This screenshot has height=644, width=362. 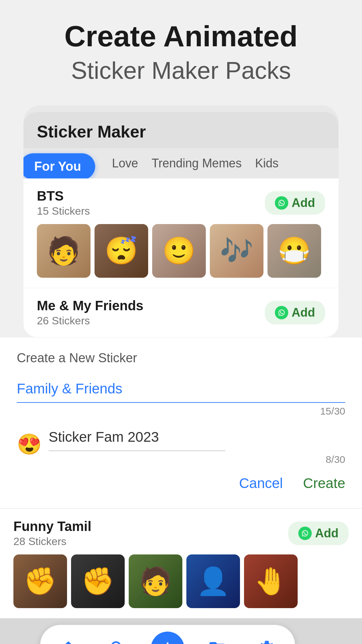 What do you see at coordinates (267, 639) in the screenshot?
I see `nav-settings` at bounding box center [267, 639].